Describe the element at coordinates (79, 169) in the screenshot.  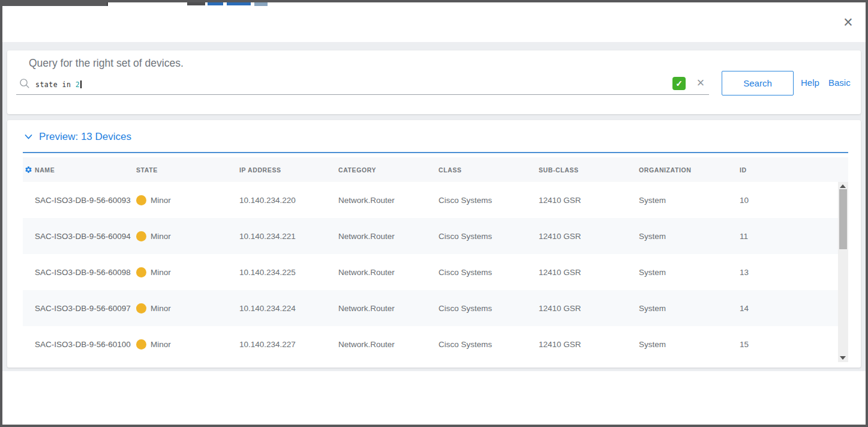
I see `column-header-name: NAME` at that location.